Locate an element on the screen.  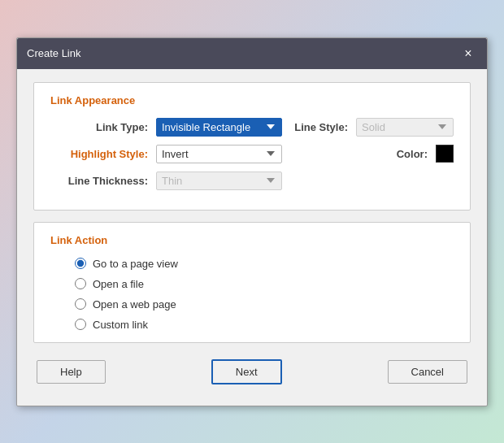
link-type-select: Invisible Rectangle Visible Rectangle is located at coordinates (219, 127).